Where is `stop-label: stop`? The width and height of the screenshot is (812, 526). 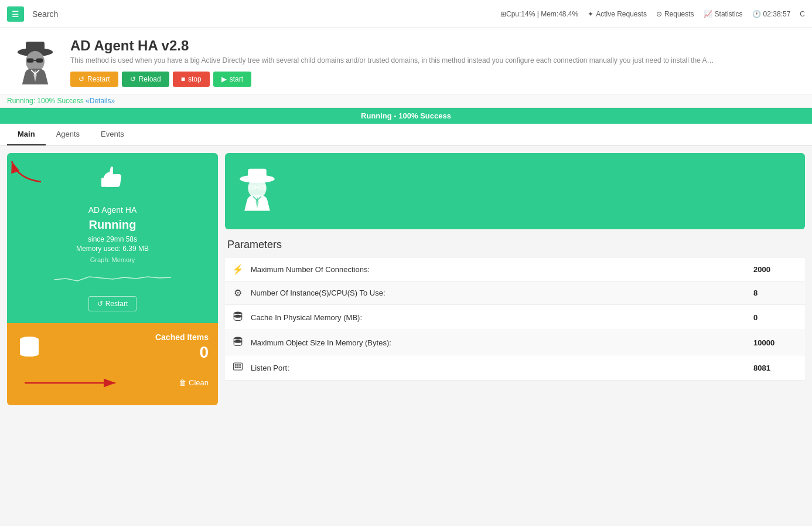 stop-label: stop is located at coordinates (195, 79).